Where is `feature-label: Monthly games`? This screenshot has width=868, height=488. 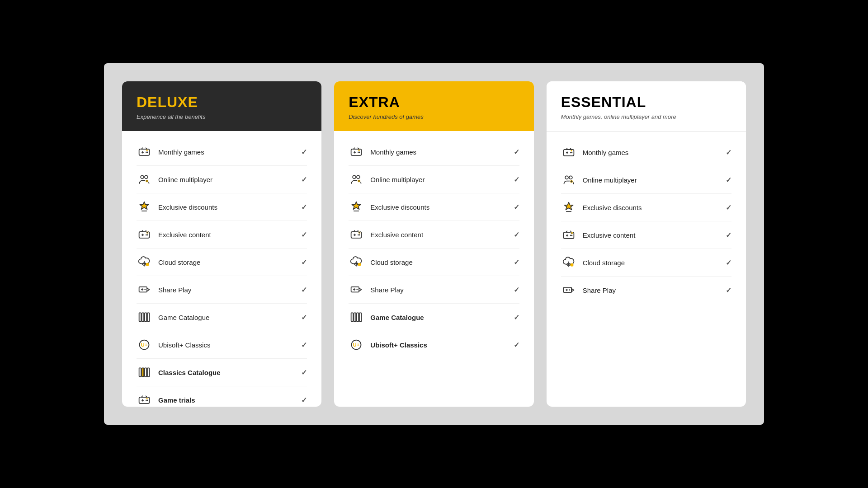 feature-label: Monthly games is located at coordinates (606, 153).